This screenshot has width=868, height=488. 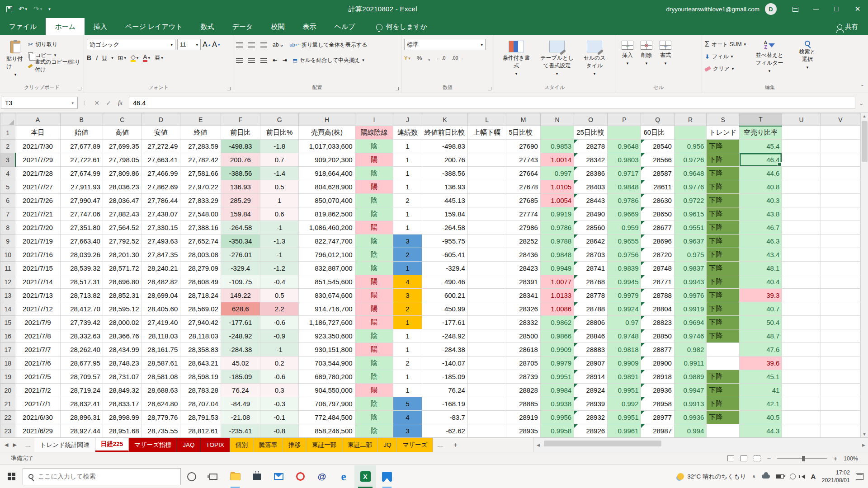 I want to click on font-color-icon: A▾, so click(x=146, y=58).